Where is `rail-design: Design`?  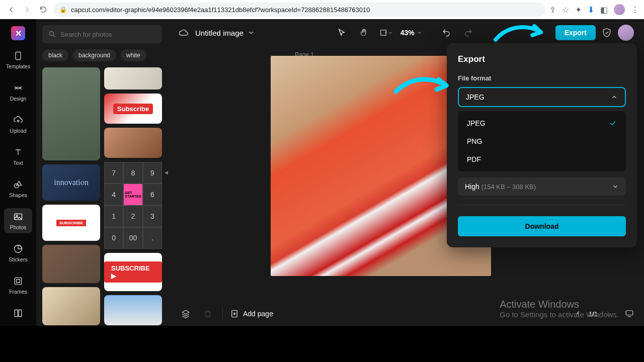
rail-design: Design is located at coordinates (18, 92).